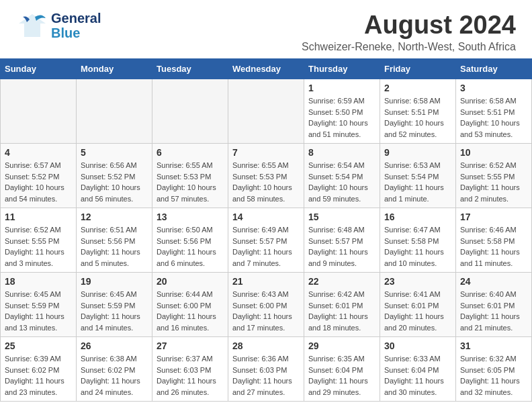 The height and width of the screenshot is (411, 532). I want to click on day-number: 21, so click(266, 281).